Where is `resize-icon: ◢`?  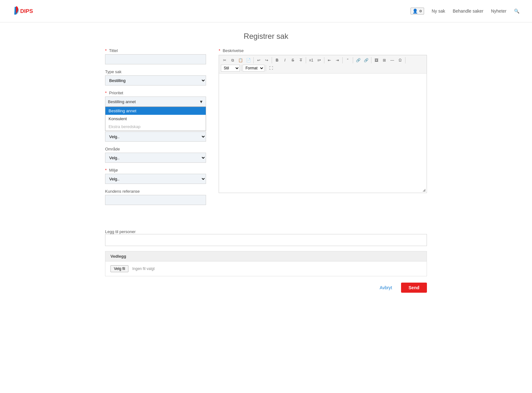 resize-icon: ◢ is located at coordinates (424, 190).